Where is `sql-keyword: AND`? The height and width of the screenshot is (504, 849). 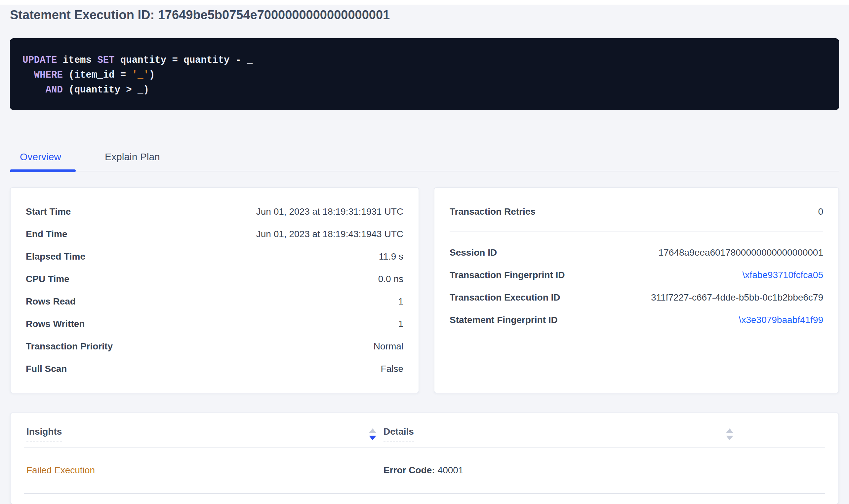 sql-keyword: AND is located at coordinates (54, 90).